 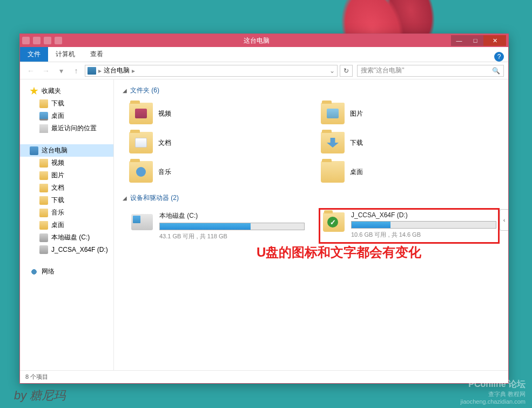 What do you see at coordinates (154, 198) in the screenshot?
I see `section-drives-label: 设备和驱动器 (2)` at bounding box center [154, 198].